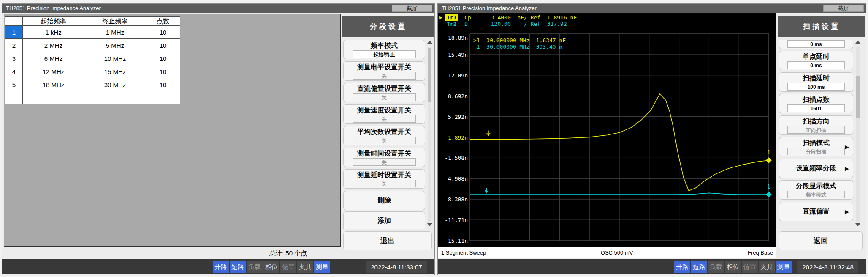  Describe the element at coordinates (14, 85) in the screenshot. I see `row-index-cell: 5` at that location.